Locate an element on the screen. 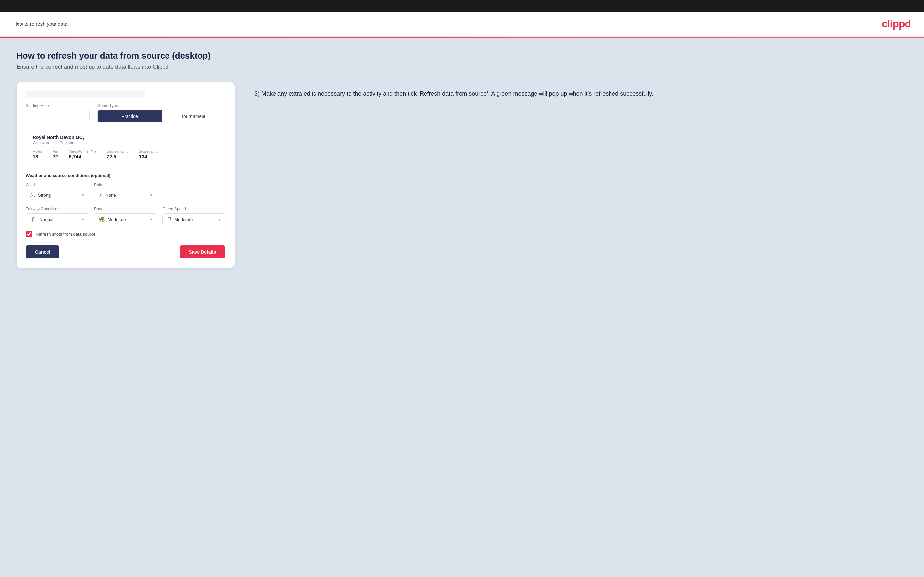 The image size is (924, 577). rain-select-wrapper: ☀ None Light Heavy ▼ is located at coordinates (126, 195).